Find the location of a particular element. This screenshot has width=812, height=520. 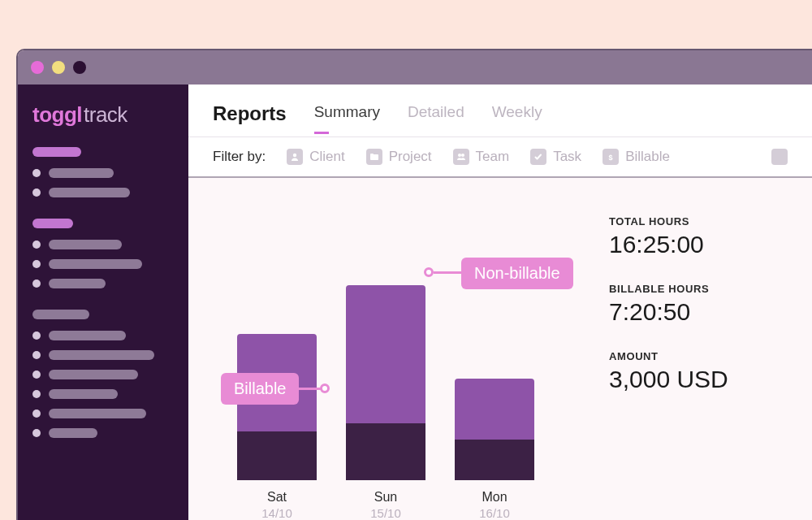

page-title: Reports is located at coordinates (250, 114).